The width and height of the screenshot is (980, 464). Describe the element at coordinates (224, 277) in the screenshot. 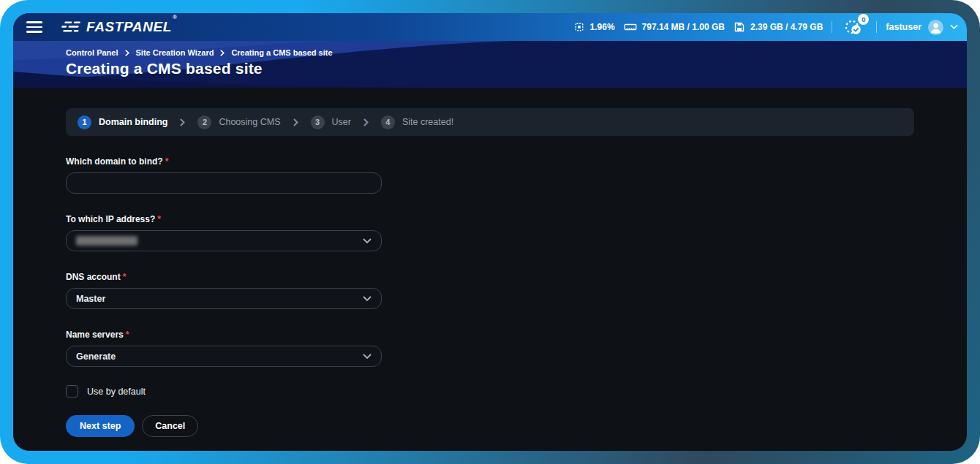

I see `dns-account-label: DNS account*` at that location.